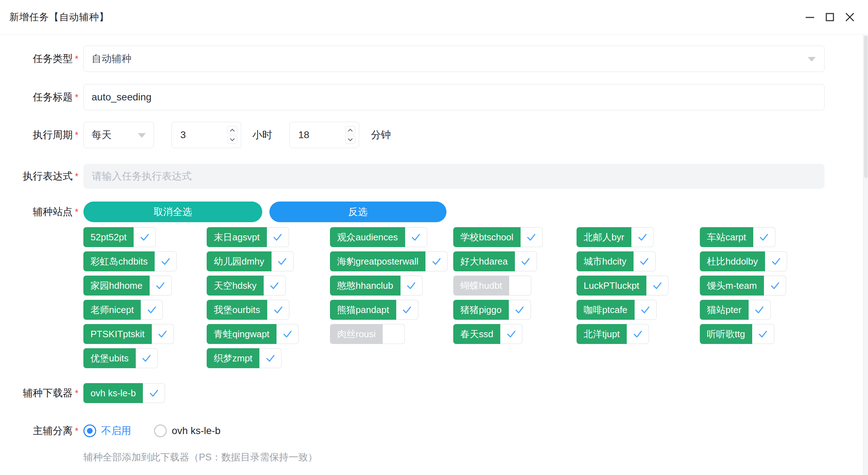 Image resolution: width=868 pixels, height=475 pixels. Describe the element at coordinates (324, 135) in the screenshot. I see `minutes-input: 18` at that location.